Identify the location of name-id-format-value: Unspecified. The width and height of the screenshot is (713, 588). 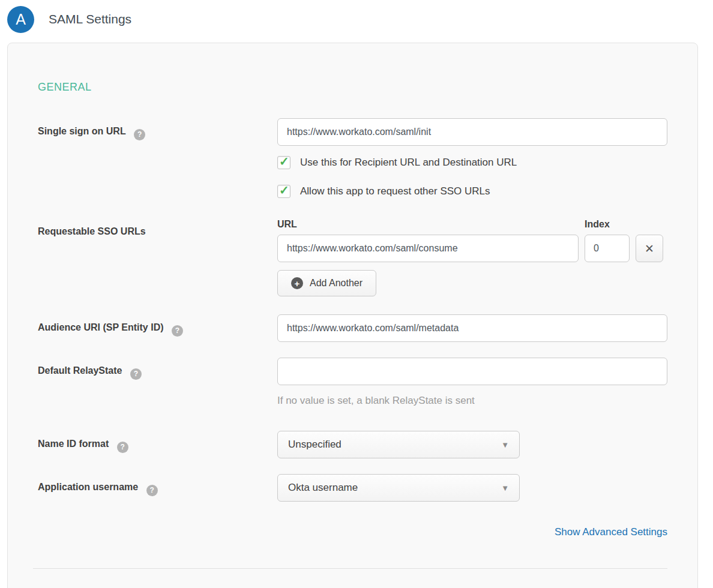
(314, 445).